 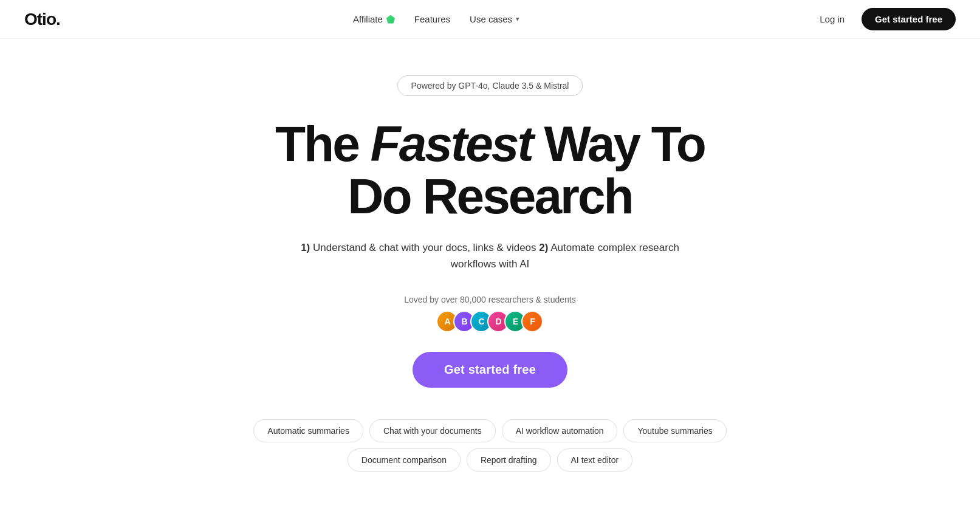 I want to click on features-label: Features, so click(x=433, y=19).